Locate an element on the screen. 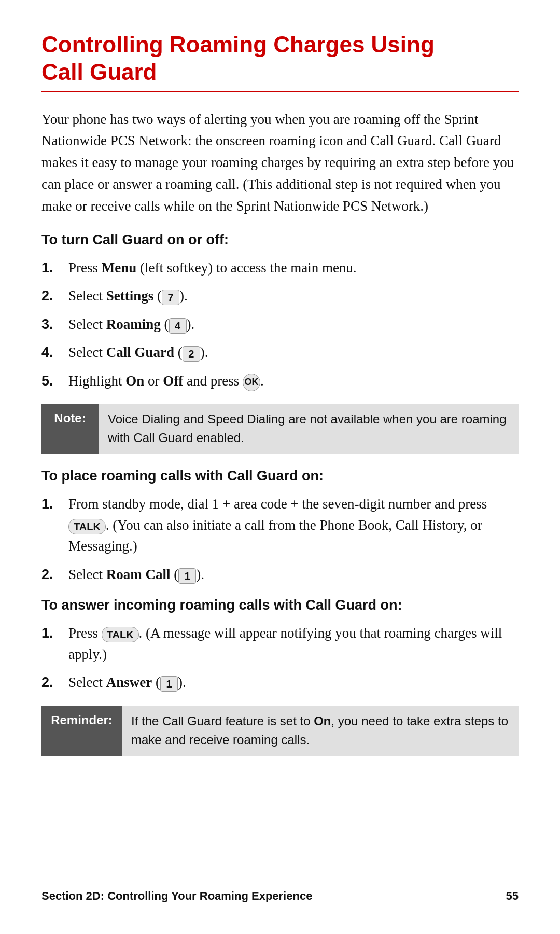 The width and height of the screenshot is (560, 934). step-content: Select Settings (7). is located at coordinates (293, 296).